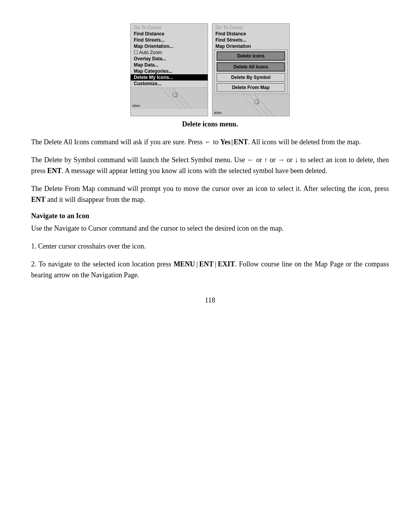 This screenshot has height=527, width=420. I want to click on menu-item-go-to-cursor-right: Go To Cursor, so click(251, 28).